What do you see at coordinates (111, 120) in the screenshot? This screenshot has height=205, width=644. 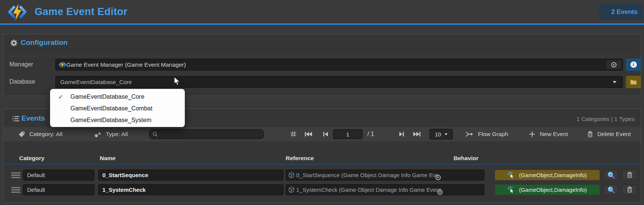 I see `menu-item-label: GameEventDatabase_System` at bounding box center [111, 120].